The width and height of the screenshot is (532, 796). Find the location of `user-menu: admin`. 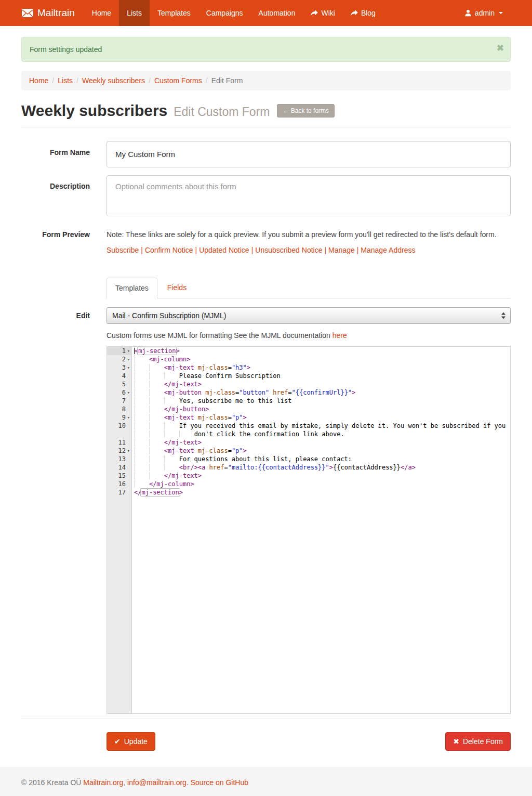

user-menu: admin is located at coordinates (484, 13).